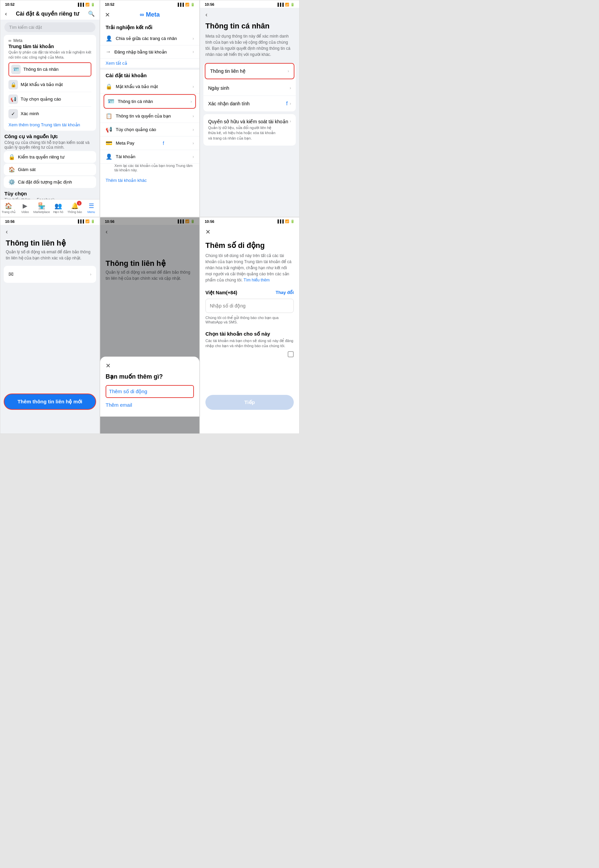  What do you see at coordinates (250, 130) in the screenshot?
I see `ownership-item: Quyền sở hữu và kiểm soát tài khoản Quản…` at bounding box center [250, 130].